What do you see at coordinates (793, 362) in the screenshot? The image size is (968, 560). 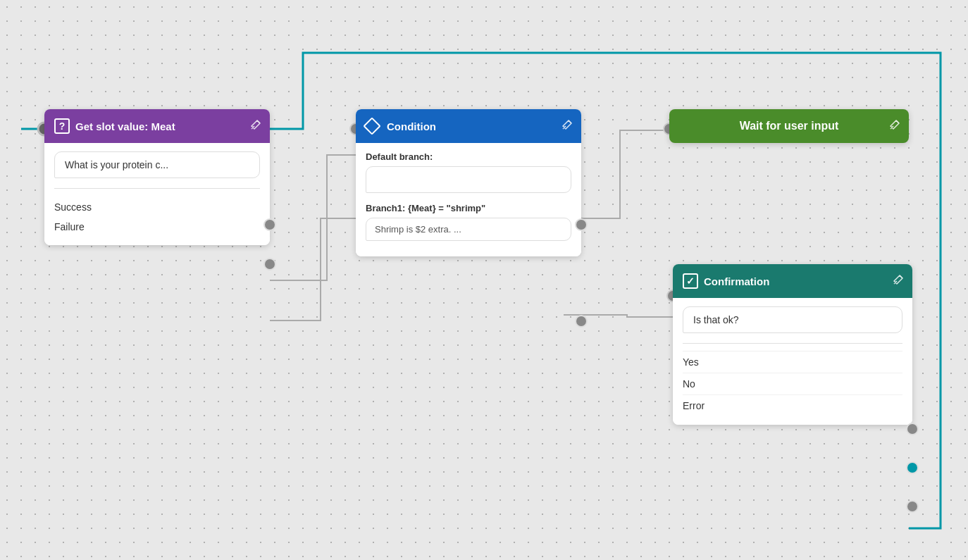 I see `confirmation-yes-row: Yes` at bounding box center [793, 362].